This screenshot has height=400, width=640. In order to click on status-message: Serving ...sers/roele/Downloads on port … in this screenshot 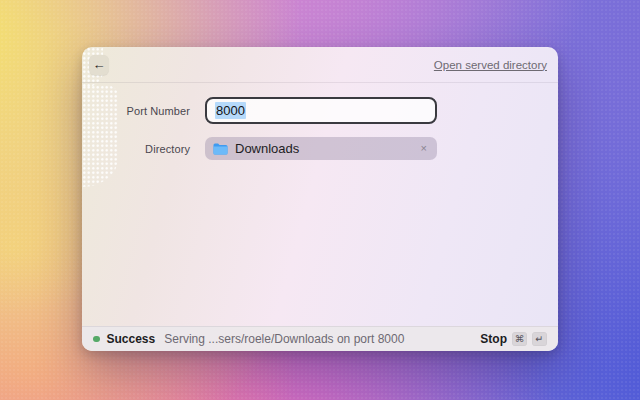, I will do `click(284, 339)`.